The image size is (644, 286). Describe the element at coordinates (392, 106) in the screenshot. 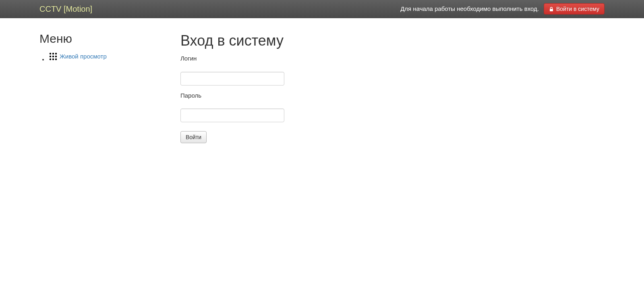

I see `password-group: Пароль` at that location.